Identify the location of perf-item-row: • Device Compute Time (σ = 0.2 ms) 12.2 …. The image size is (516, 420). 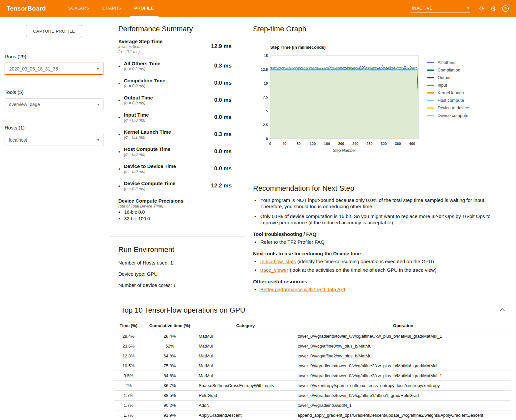
(175, 186).